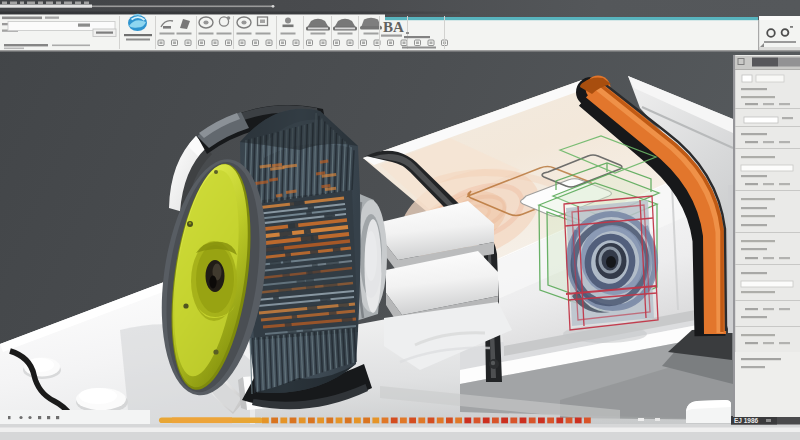 The image size is (800, 440). Describe the element at coordinates (746, 420) in the screenshot. I see `svg-text: EJ 1986` at that location.